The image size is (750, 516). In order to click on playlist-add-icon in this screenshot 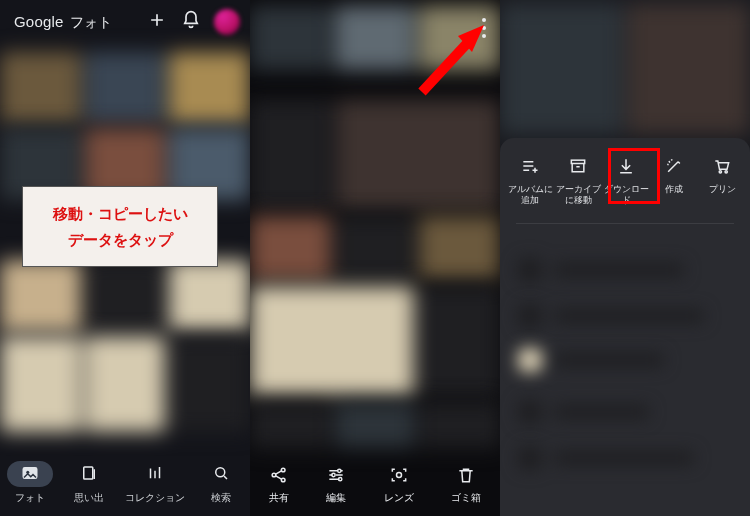, I will do `click(530, 167)`.